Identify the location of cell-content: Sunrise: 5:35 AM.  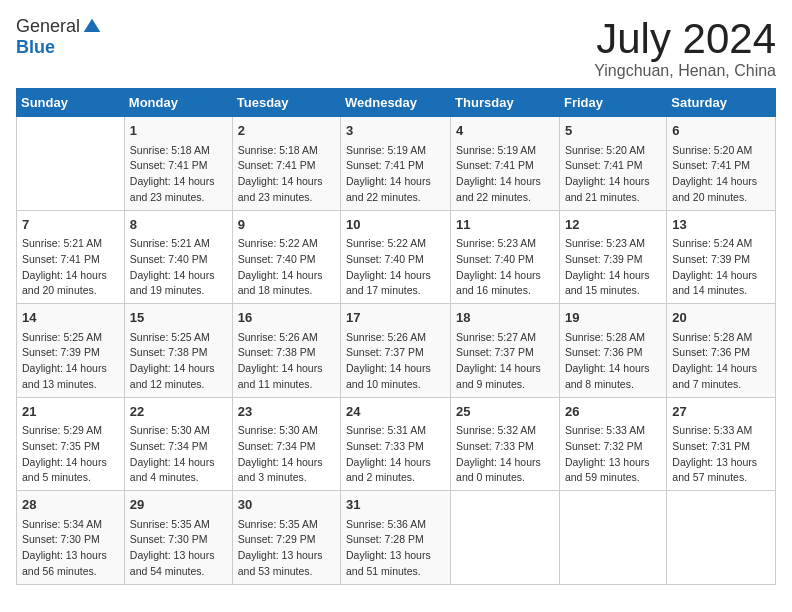
(286, 525).